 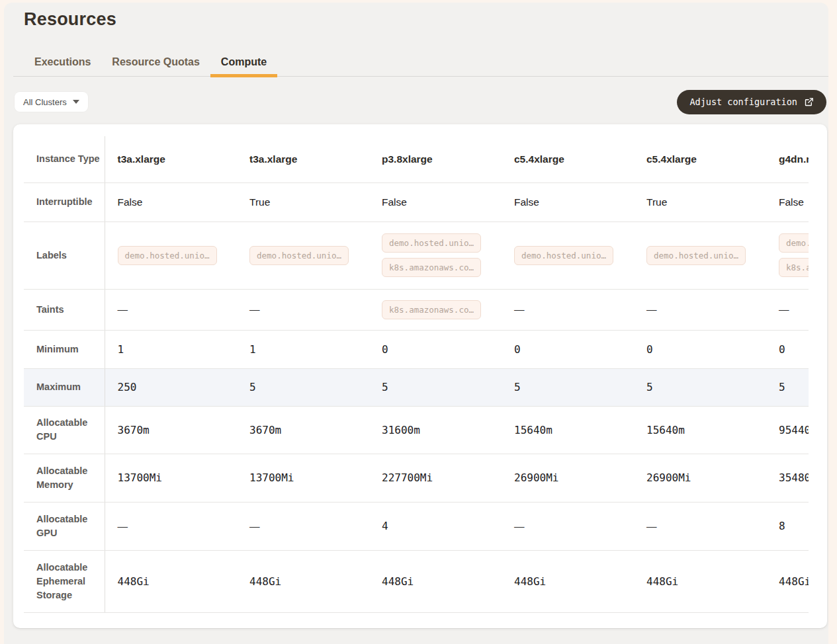 What do you see at coordinates (303, 477) in the screenshot?
I see `cell-allocatable-memory: 13700Mi` at bounding box center [303, 477].